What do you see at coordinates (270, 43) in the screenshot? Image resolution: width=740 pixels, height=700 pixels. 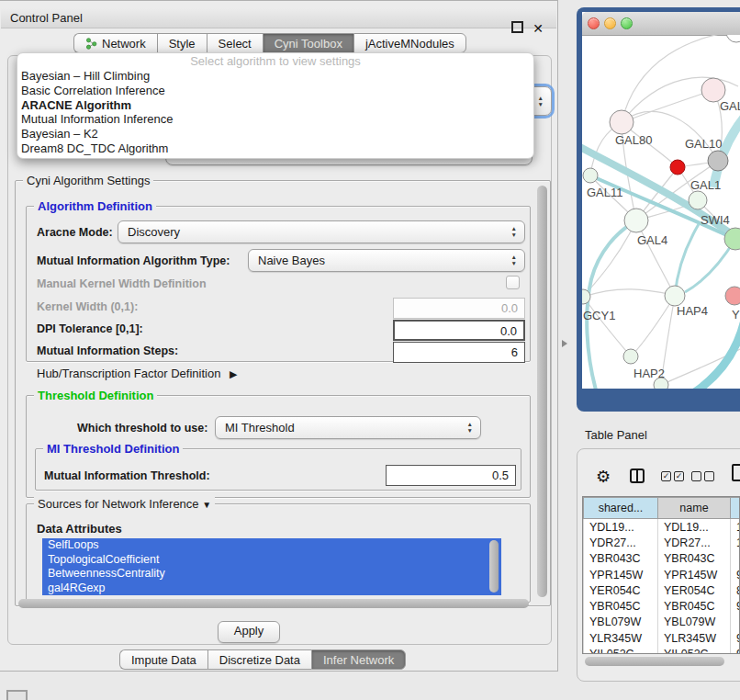 I see `control-panel-tabbar: NetworkStyleSelectCyni ToolboxjActiveMNo…` at bounding box center [270, 43].